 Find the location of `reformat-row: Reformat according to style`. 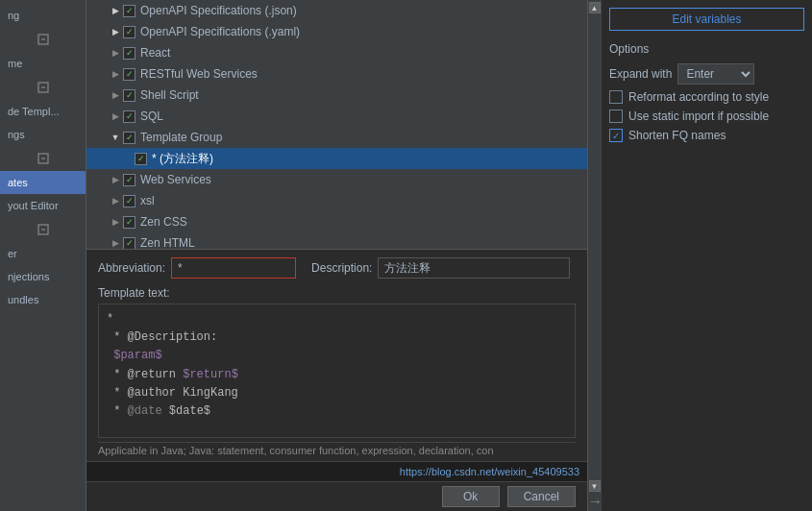

reformat-row: Reformat according to style is located at coordinates (707, 97).